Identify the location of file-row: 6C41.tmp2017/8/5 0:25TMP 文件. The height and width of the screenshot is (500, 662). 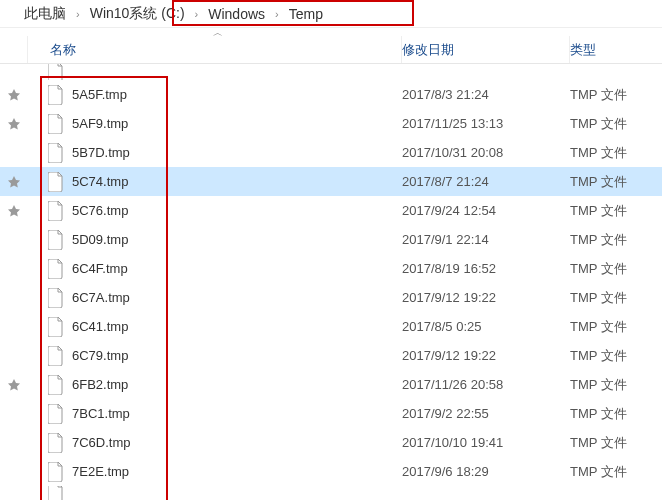
(331, 326).